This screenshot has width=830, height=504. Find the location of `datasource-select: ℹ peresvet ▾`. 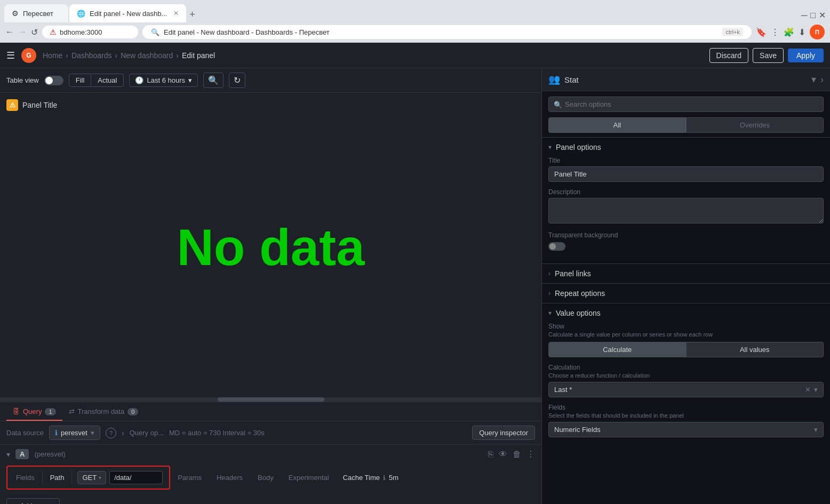

datasource-select: ℹ peresvet ▾ is located at coordinates (75, 433).